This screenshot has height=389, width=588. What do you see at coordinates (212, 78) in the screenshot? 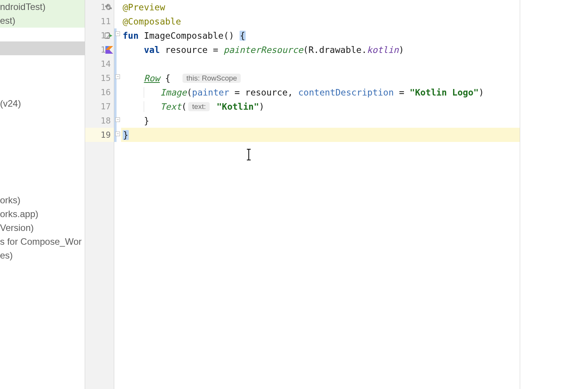
I see `inlay-hint: this: RowScope` at bounding box center [212, 78].